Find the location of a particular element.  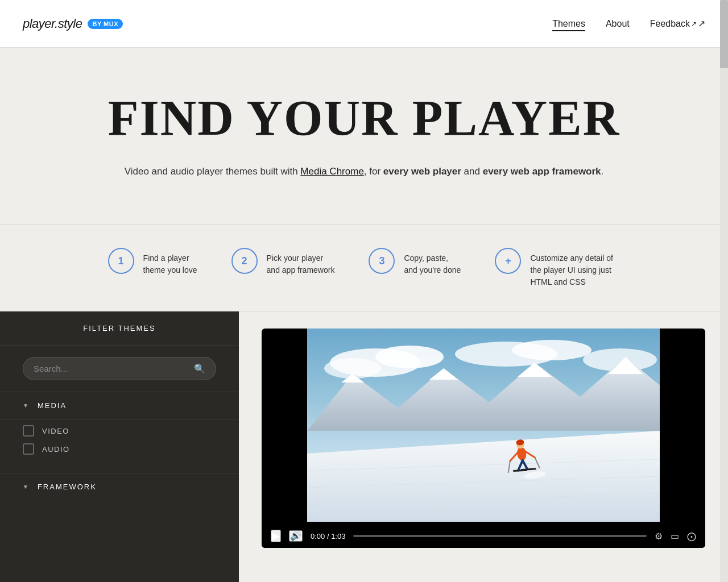

step-3: 3 Copy, paste,and you're done is located at coordinates (415, 262).